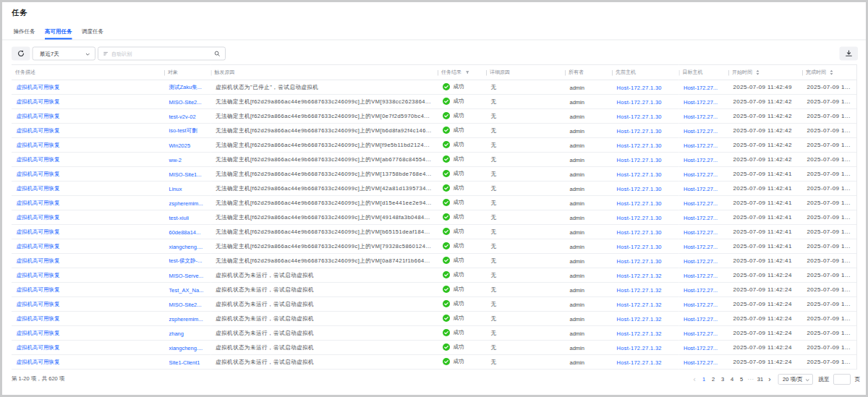 This screenshot has height=397, width=868. Describe the element at coordinates (589, 72) in the screenshot. I see `column-header-owner: 所有者` at that location.